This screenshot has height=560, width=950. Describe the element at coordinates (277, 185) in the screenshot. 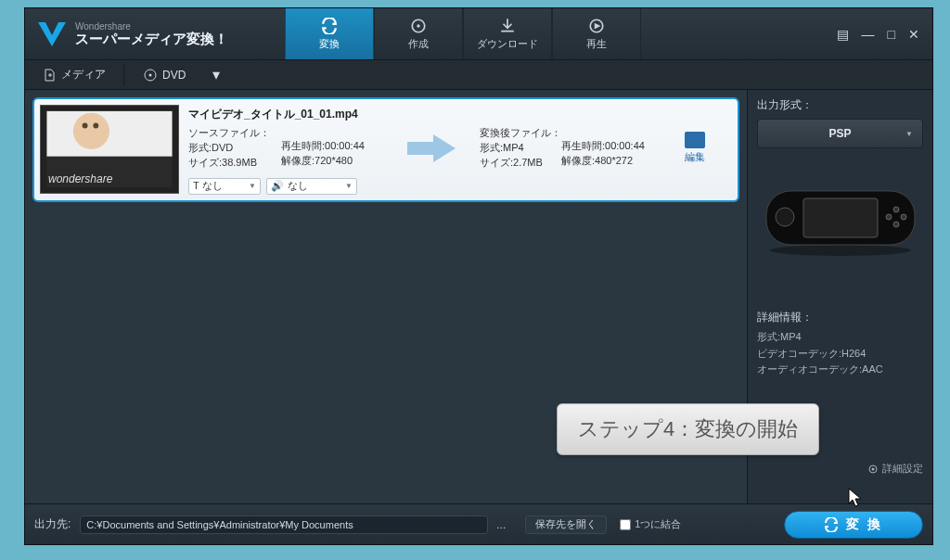

I see `sound-icon: 🔊` at that location.